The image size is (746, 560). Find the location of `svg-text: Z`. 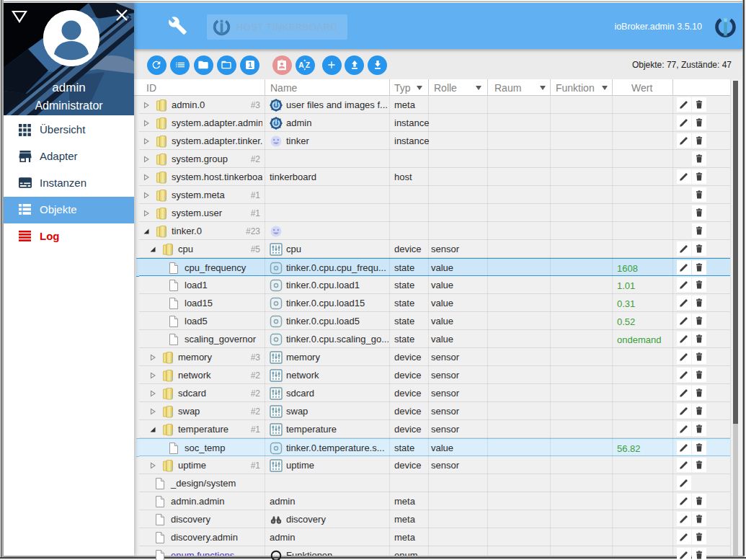

svg-text: Z is located at coordinates (308, 65).